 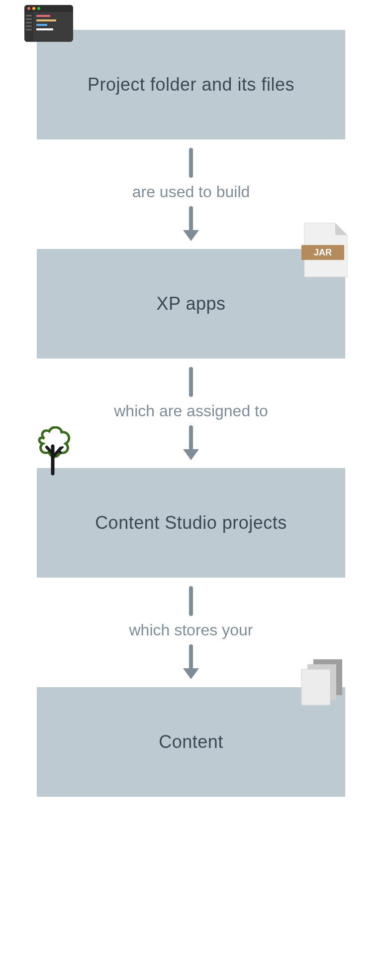 I want to click on node-label: XP apps, so click(x=191, y=304).